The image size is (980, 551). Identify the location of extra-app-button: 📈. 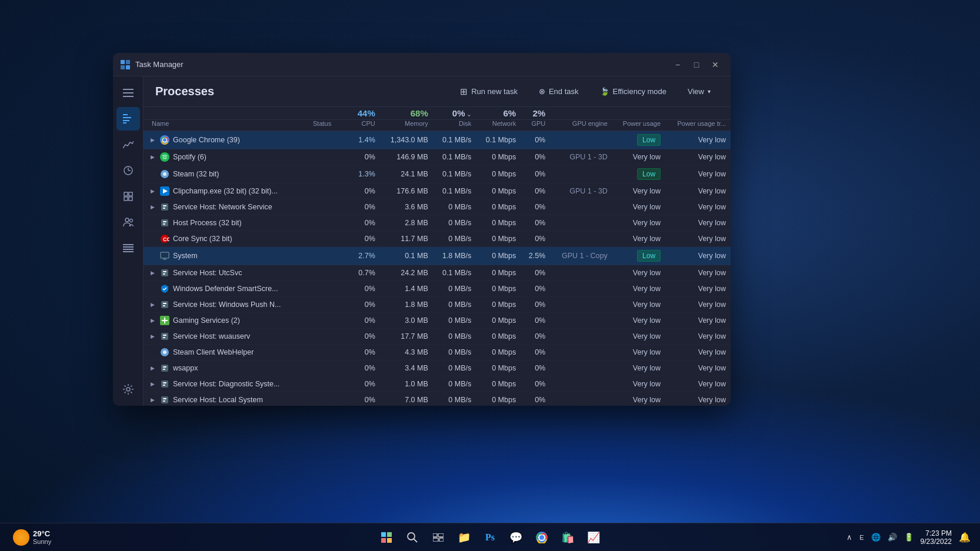
(594, 537).